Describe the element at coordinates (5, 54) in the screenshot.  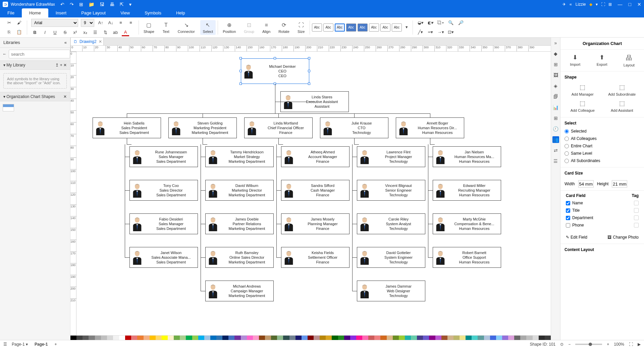
I see `back-icon: ←` at that location.